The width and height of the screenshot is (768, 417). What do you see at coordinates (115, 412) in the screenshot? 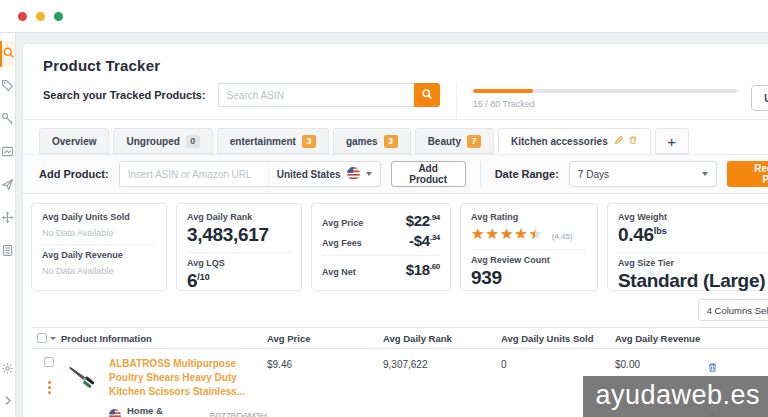
I see `us-flag-icon` at bounding box center [115, 412].